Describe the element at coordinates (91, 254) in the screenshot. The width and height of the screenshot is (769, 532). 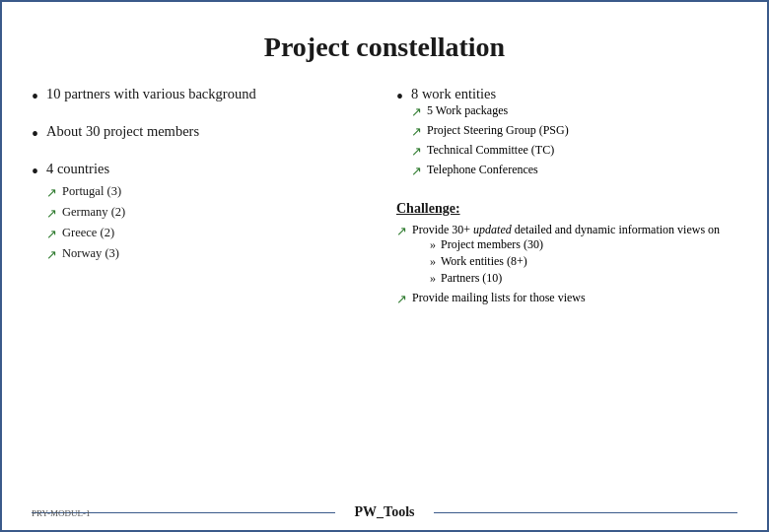
I see `country-item: Norway (3)` at that location.